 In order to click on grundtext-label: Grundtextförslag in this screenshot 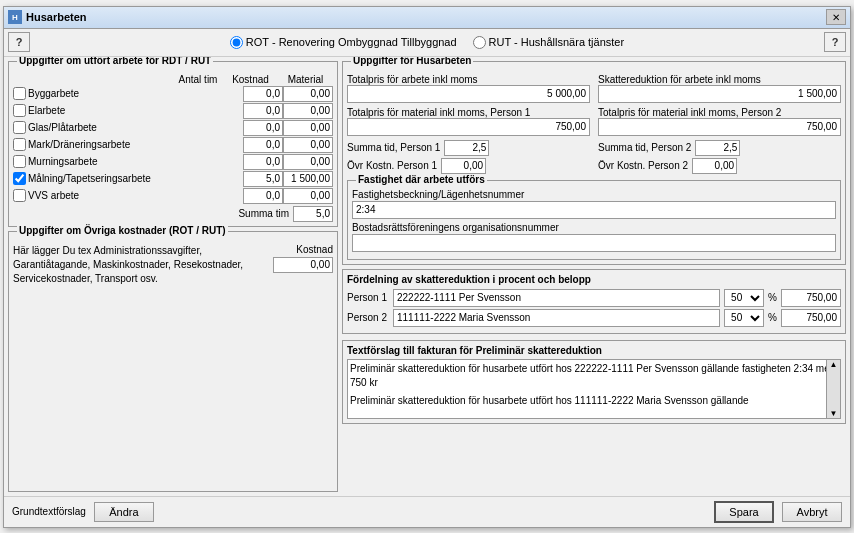, I will do `click(49, 512)`.